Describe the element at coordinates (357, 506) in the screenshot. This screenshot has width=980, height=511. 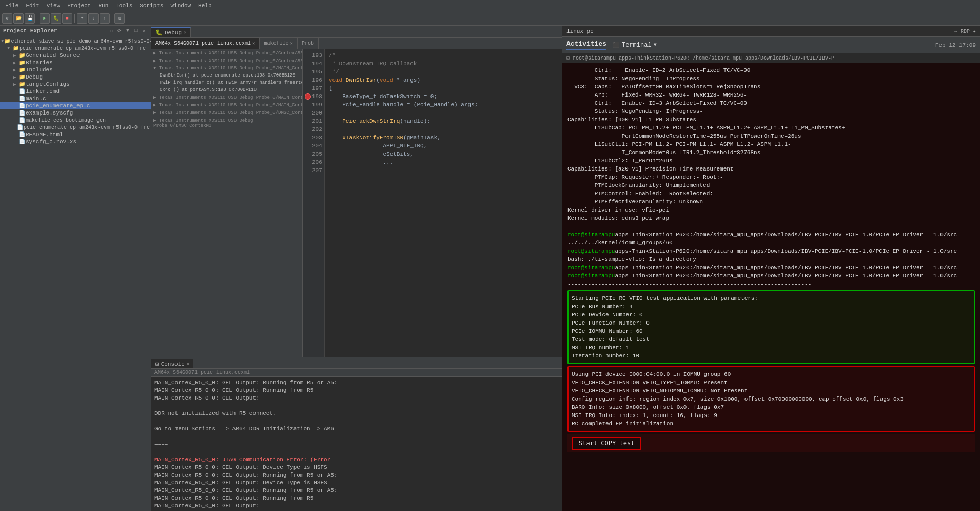
I see `console-line: MAIN_Cortex_R5_0_0: GEL Output:` at that location.